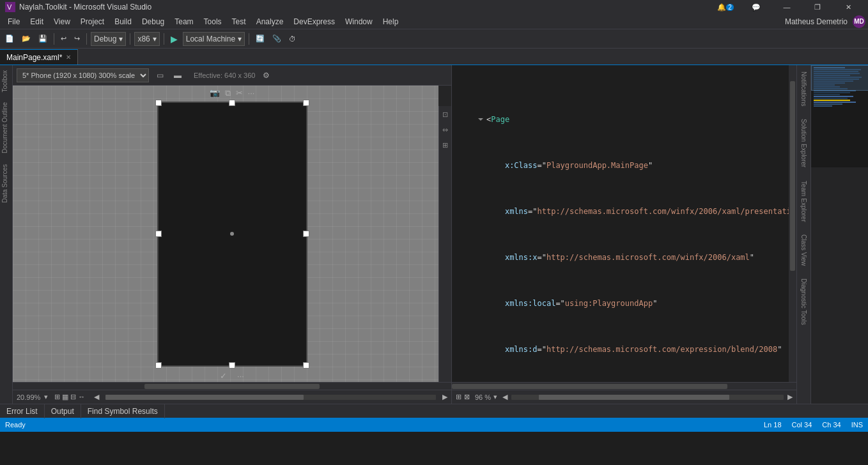  I want to click on document-outline-label: Document Outline, so click(6, 128).